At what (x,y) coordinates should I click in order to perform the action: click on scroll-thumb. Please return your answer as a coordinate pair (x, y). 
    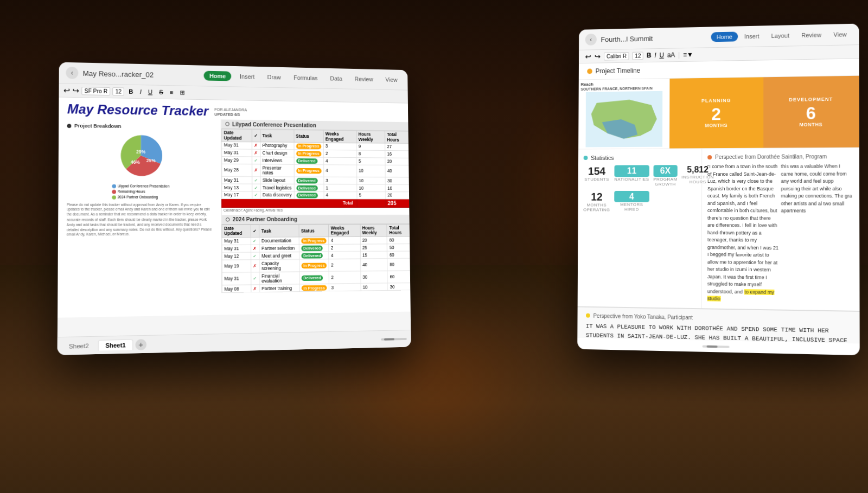
    Looking at the image, I should click on (390, 339).